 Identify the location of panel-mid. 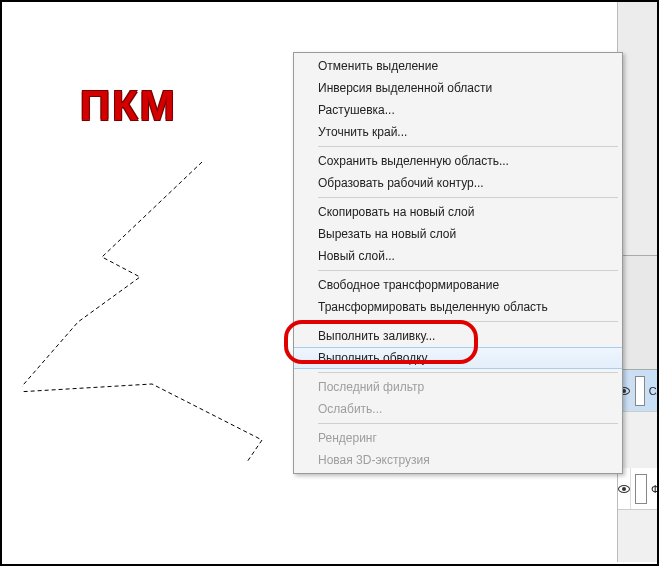
(638, 313).